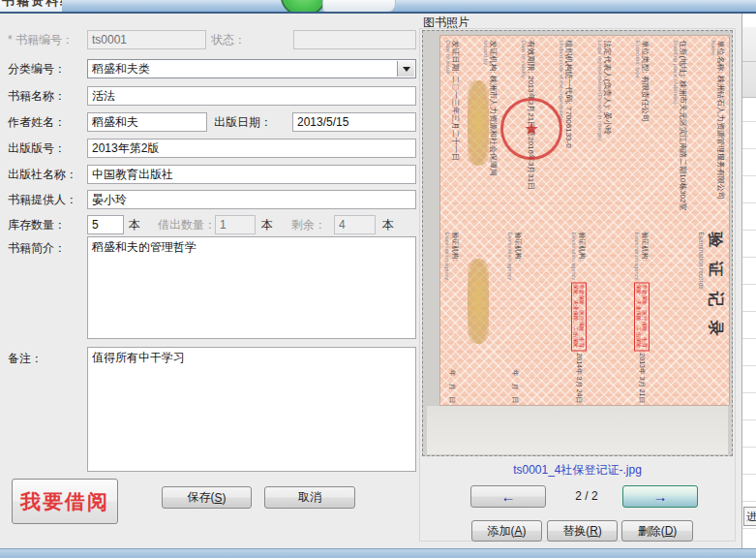 This screenshot has height=558, width=756. What do you see at coordinates (310, 498) in the screenshot?
I see `cancel-button: 取消` at bounding box center [310, 498].